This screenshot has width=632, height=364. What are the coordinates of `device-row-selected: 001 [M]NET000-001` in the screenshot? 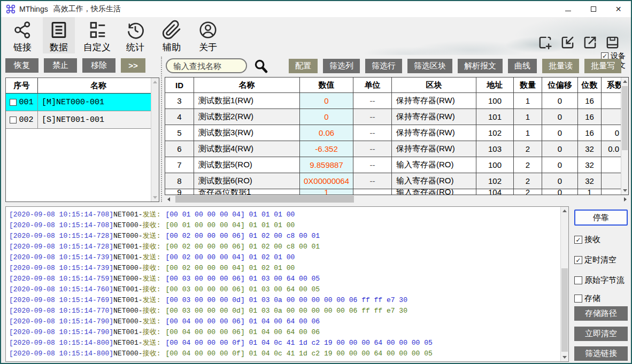 It's located at (82, 103).